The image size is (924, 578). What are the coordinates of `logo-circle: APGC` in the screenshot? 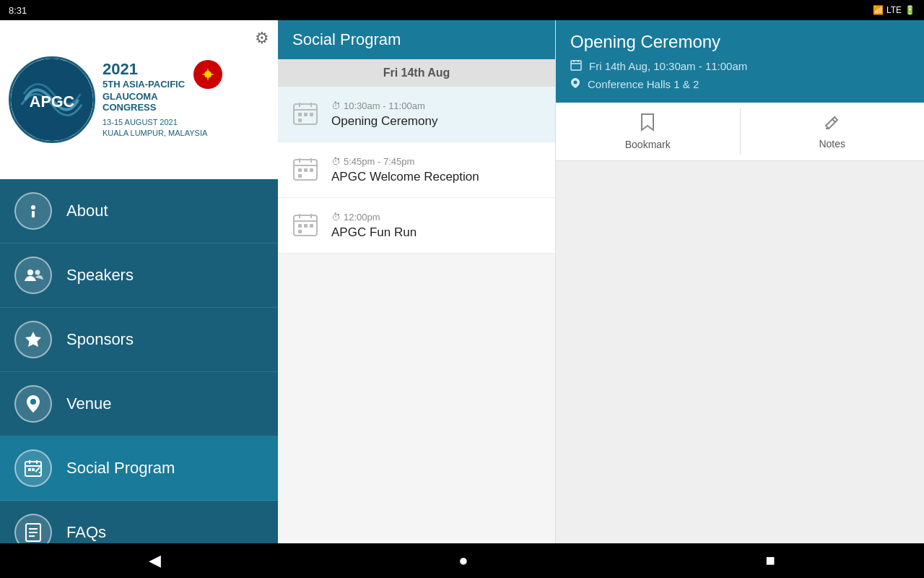 It's located at (52, 100).